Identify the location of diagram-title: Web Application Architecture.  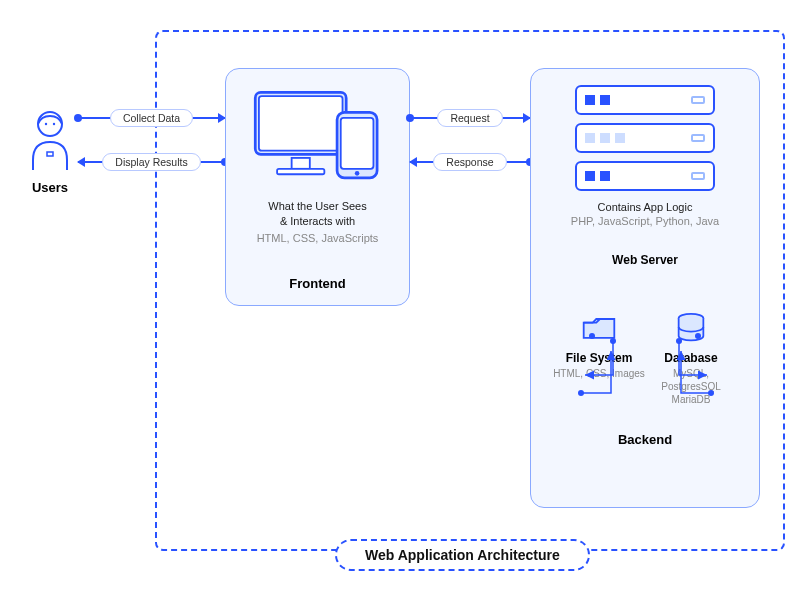
(462, 555).